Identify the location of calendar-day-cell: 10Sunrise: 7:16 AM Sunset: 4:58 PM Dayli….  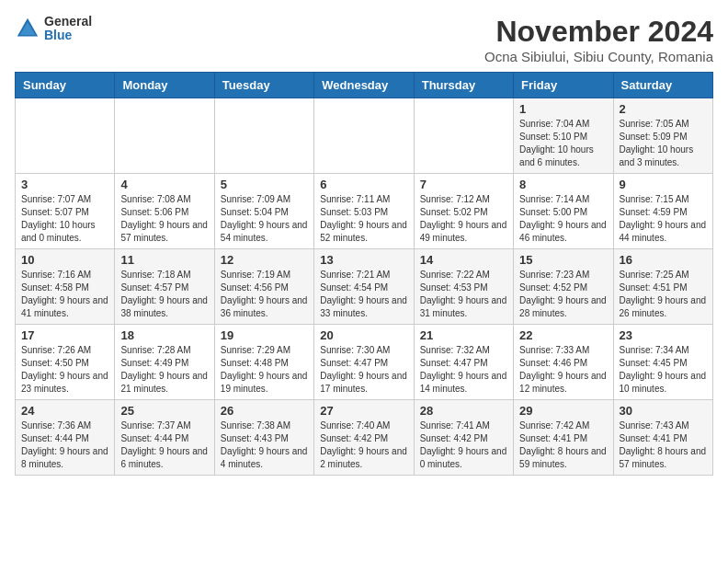
(65, 287).